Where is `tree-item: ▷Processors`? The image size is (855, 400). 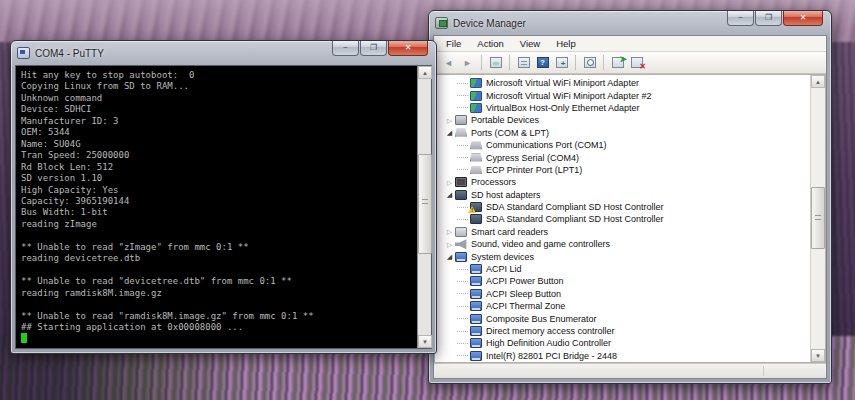
tree-item: ▷Processors is located at coordinates (622, 182).